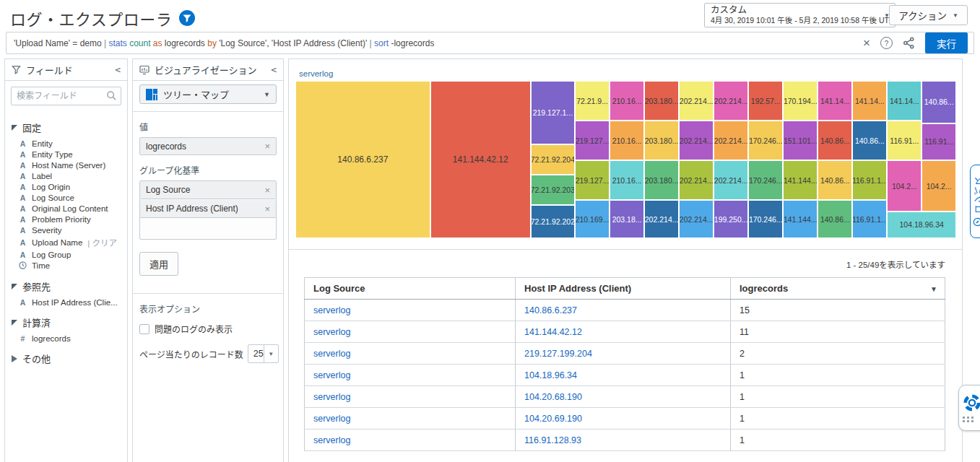 The width and height of the screenshot is (980, 462). I want to click on field-section-固定: 固定, so click(66, 127).